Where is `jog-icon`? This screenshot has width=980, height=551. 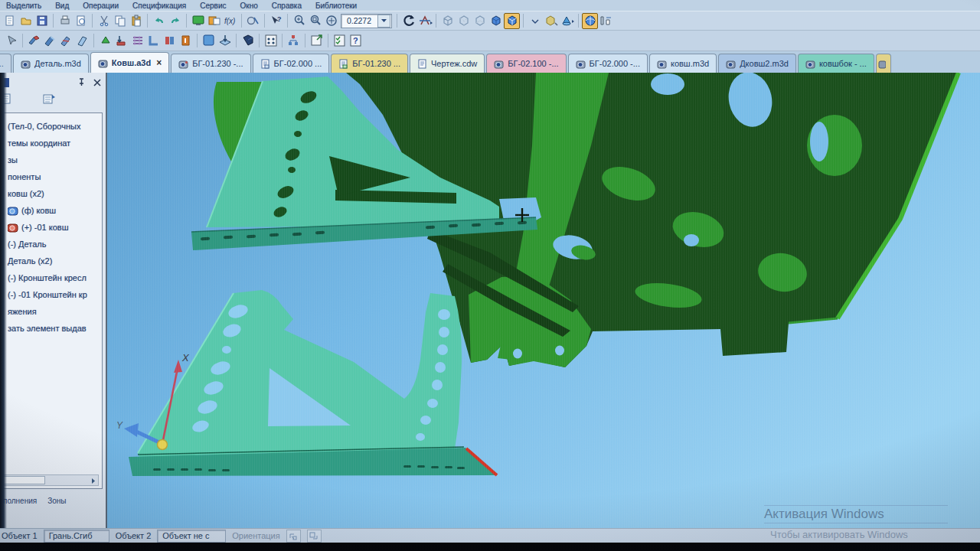
jog-icon is located at coordinates (83, 41).